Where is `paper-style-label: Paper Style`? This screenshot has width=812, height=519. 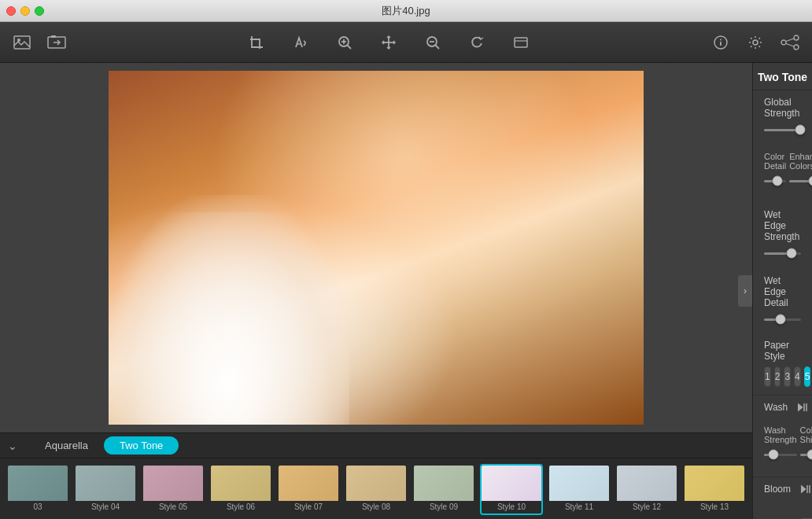 paper-style-label: Paper Style is located at coordinates (782, 351).